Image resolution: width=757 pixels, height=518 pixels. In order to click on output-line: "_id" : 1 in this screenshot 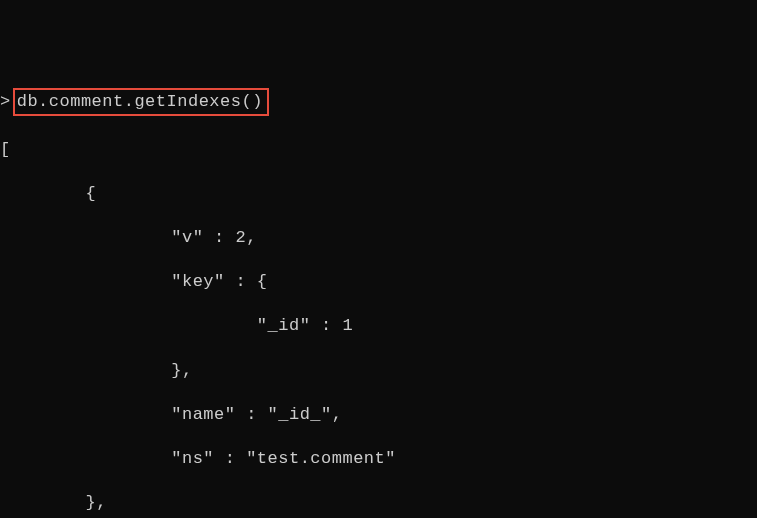, I will do `click(378, 326)`.